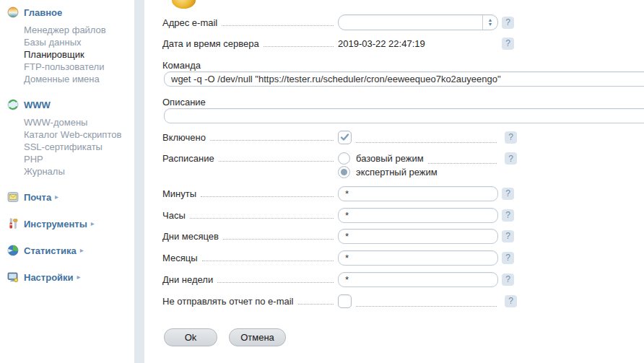 This screenshot has height=363, width=644. Describe the element at coordinates (345, 302) in the screenshot. I see `no-report-checkbox` at that location.